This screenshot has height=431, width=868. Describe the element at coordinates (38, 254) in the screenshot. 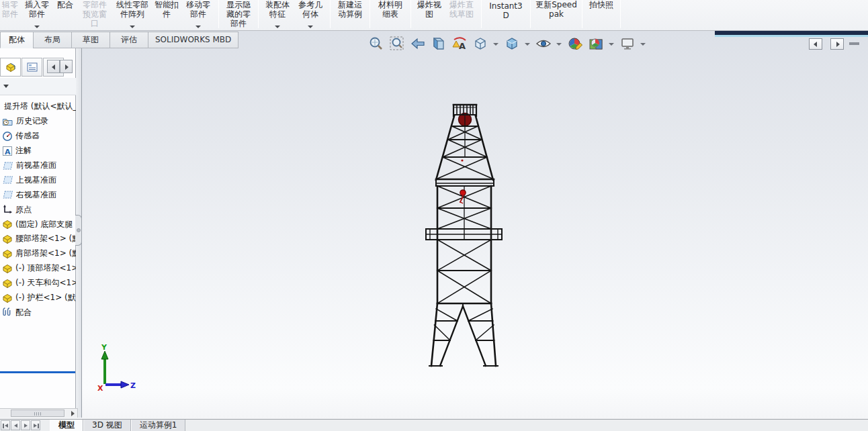

I see `tree-item-shoulder-tower: 肩部塔架<1> (默` at that location.